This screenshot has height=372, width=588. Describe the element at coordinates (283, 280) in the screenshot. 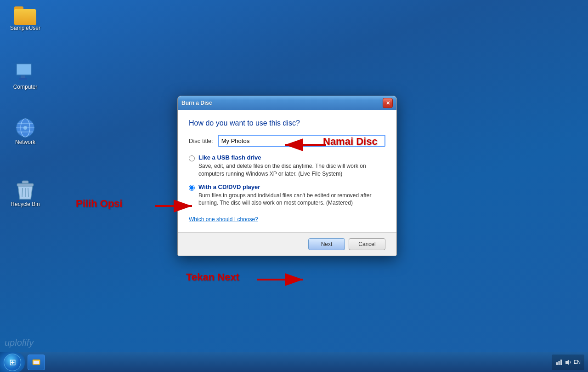

I see `arrow-tekan-next` at that location.